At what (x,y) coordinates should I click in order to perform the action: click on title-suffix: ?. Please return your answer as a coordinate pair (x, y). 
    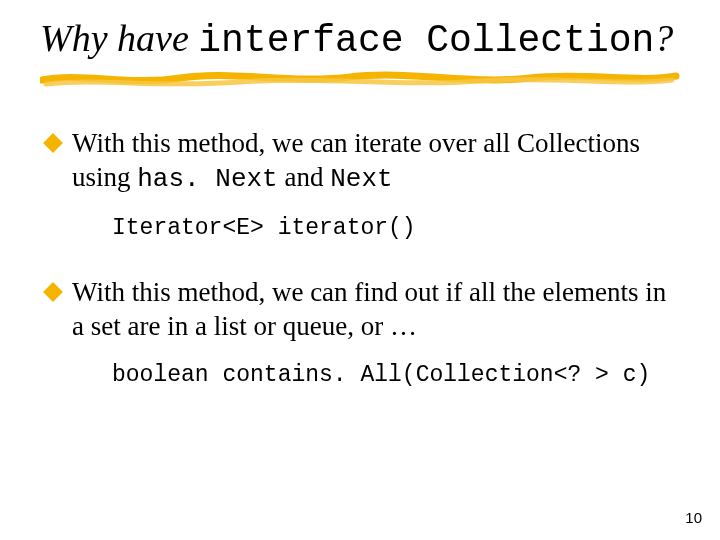
    Looking at the image, I should click on (664, 38).